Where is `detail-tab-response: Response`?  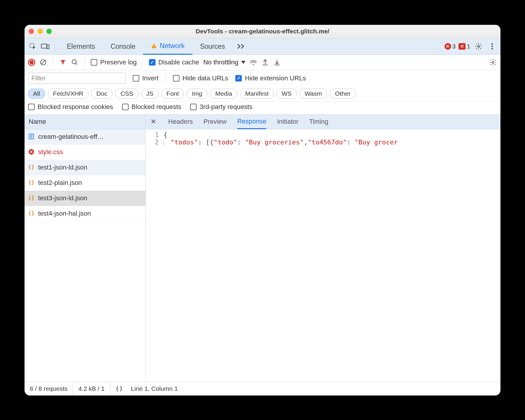 detail-tab-response: Response is located at coordinates (252, 122).